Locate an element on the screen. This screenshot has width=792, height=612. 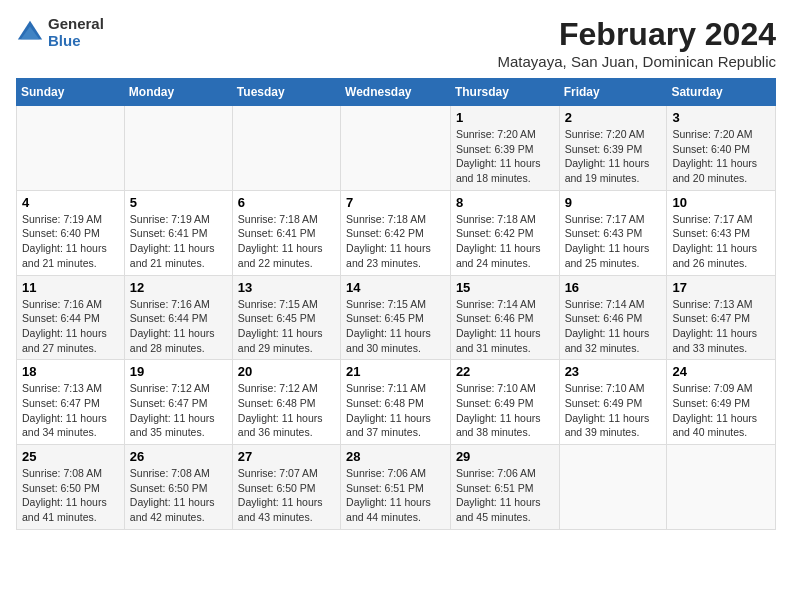
calendar-cell: 25Sunrise: 7:08 AMSunset: 6:50 PMDayligh… is located at coordinates (71, 488).